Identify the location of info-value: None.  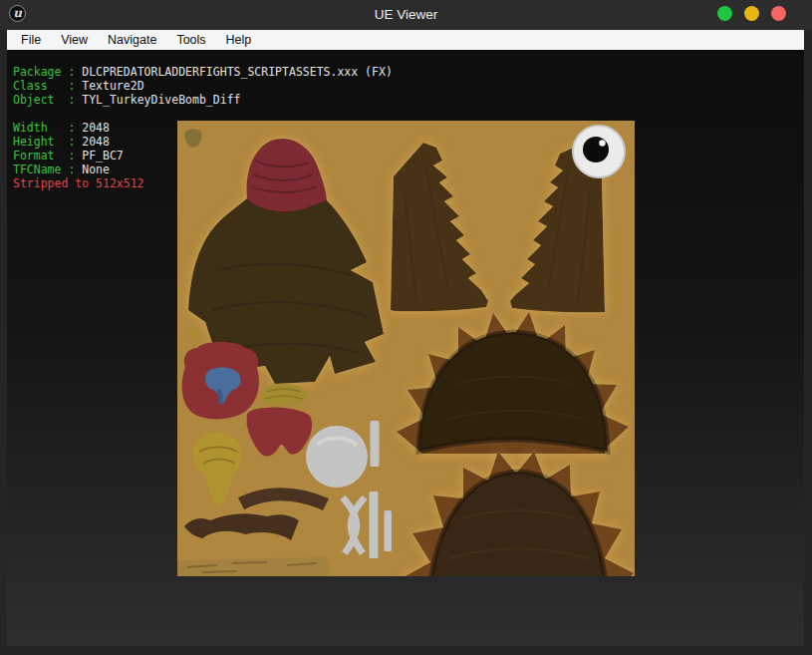
(96, 169).